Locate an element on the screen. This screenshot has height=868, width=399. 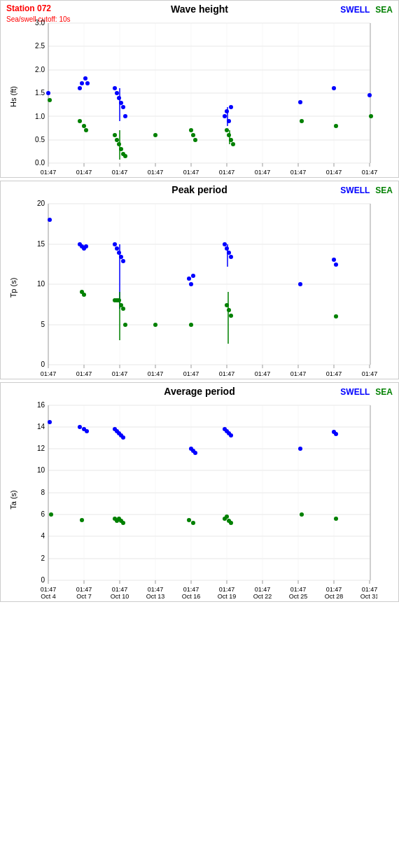
svg-text: 1.5 is located at coordinates (40, 92).